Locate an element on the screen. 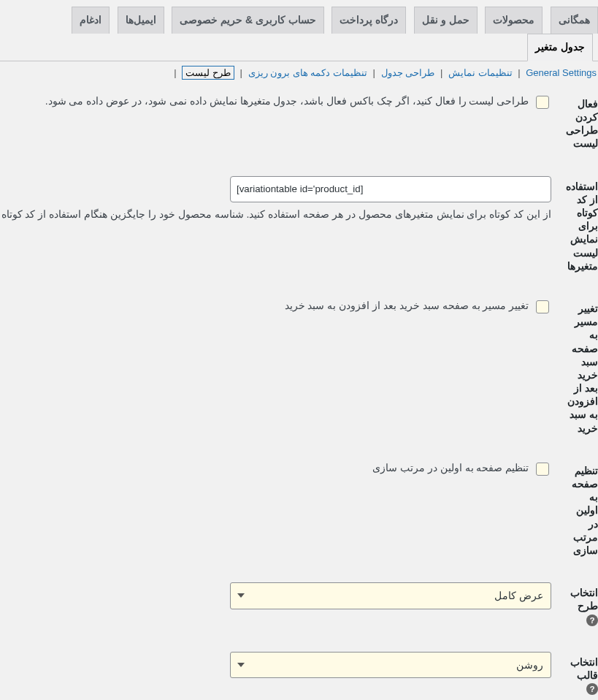  checkbox-set-page-first is located at coordinates (543, 469).